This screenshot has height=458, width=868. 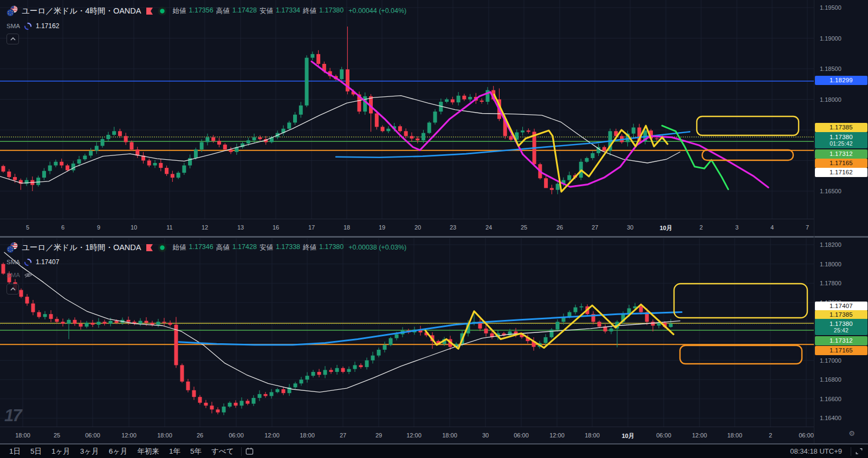 What do you see at coordinates (81, 248) in the screenshot?
I see `symbol-title-1h: ユーロ／米ドル・1時間・OANDA` at bounding box center [81, 248].